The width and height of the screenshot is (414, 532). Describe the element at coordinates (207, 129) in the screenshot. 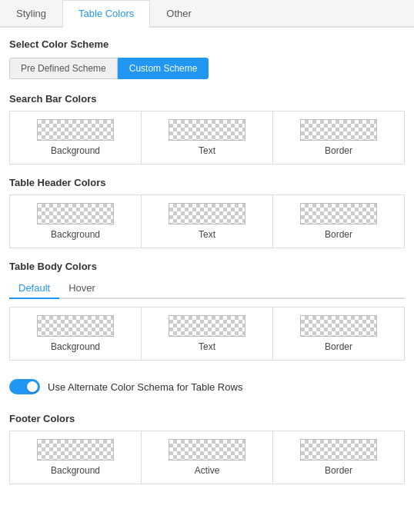

I see `search-bar-colors-section: Search Bar Colors Background Text Border` at that location.